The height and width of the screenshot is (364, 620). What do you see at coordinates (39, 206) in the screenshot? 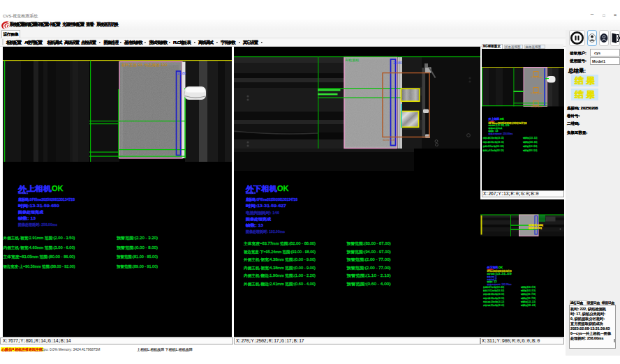
I see `svg-text: 时间:13-31-59-650` at bounding box center [39, 206].